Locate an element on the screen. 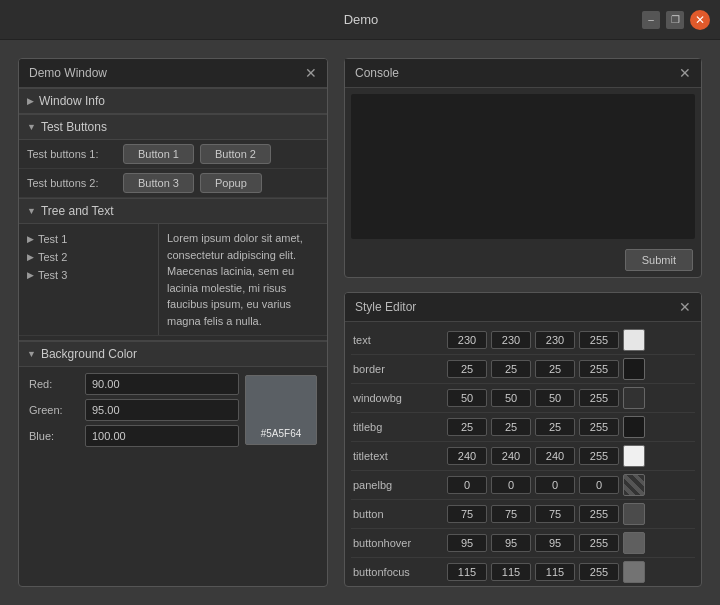  style-v3-button is located at coordinates (555, 514).